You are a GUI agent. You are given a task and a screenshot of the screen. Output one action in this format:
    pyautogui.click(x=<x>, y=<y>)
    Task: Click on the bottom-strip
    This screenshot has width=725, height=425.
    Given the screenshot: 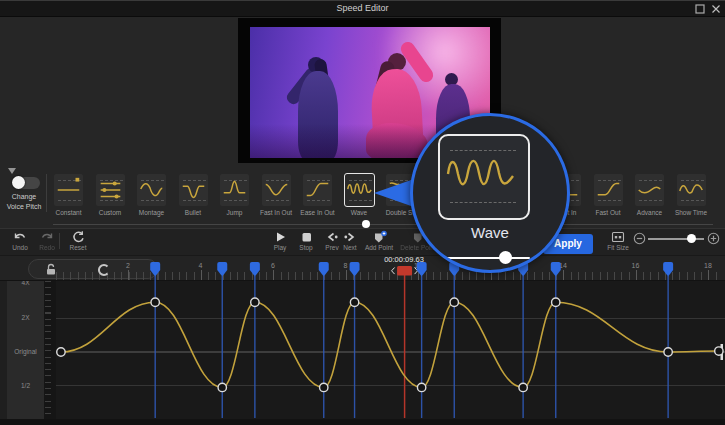 What is the action you would take?
    pyautogui.click(x=362, y=422)
    